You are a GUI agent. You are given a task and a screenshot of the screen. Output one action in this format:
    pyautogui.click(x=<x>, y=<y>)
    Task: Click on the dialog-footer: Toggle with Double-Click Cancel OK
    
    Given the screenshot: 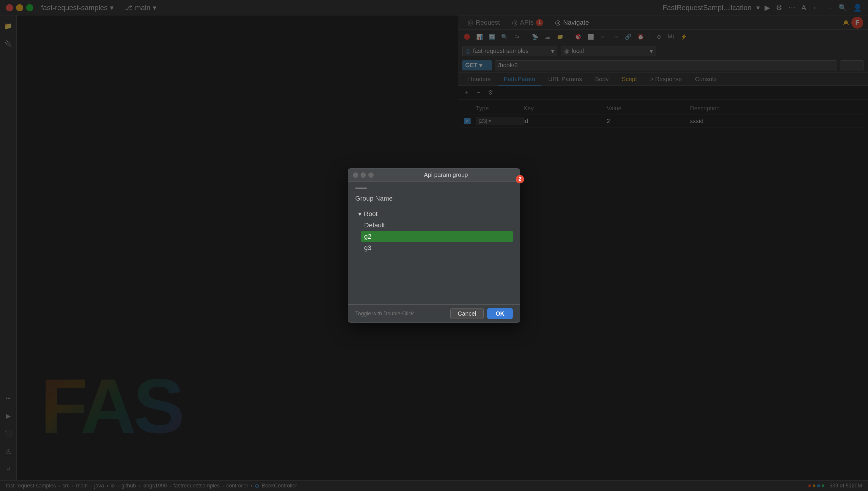 What is the action you would take?
    pyautogui.click(x=434, y=314)
    